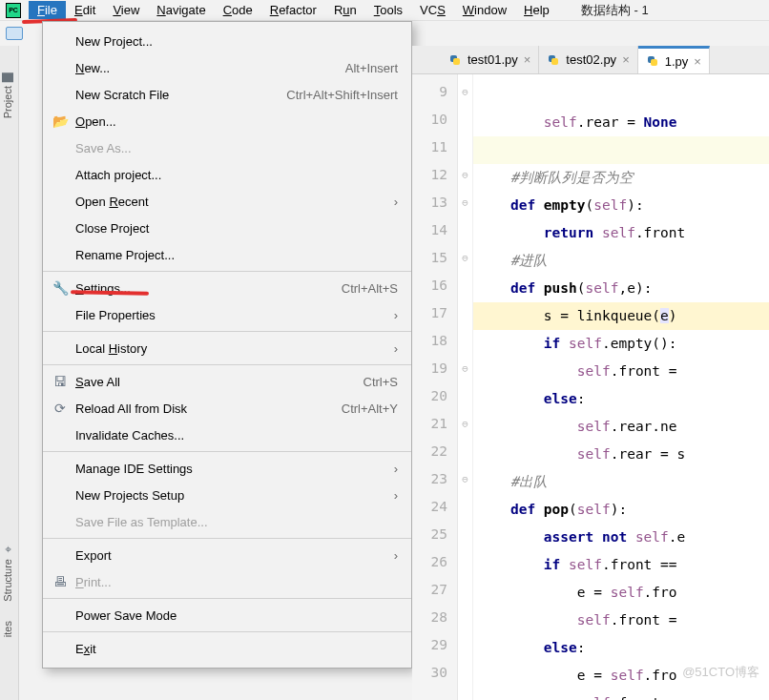 The height and width of the screenshot is (700, 769). What do you see at coordinates (490, 59) in the screenshot?
I see `editor-tab-test01-py: test01.py×` at bounding box center [490, 59].